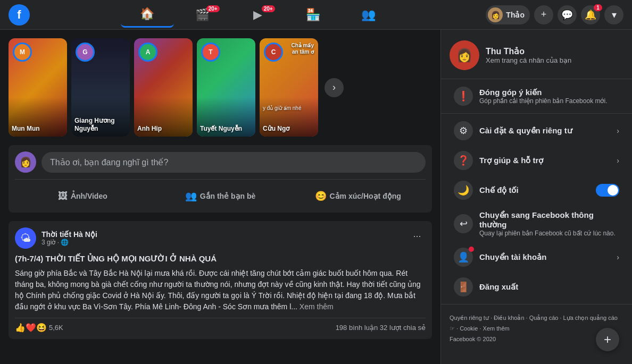 This screenshot has width=632, height=364. What do you see at coordinates (526, 131) in the screenshot?
I see `menu-text-settings: Cài đặt & quyền riêng tư` at bounding box center [526, 131].